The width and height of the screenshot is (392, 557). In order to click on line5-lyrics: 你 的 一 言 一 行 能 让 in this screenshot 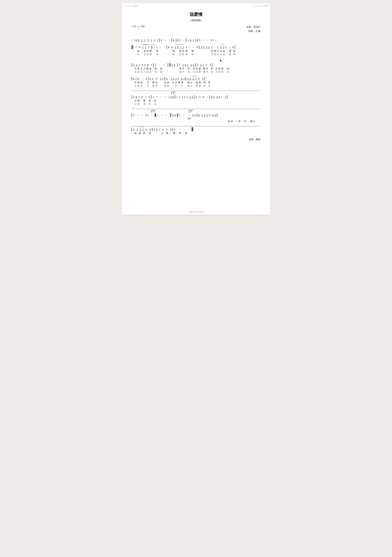, I will do `click(196, 121)`.